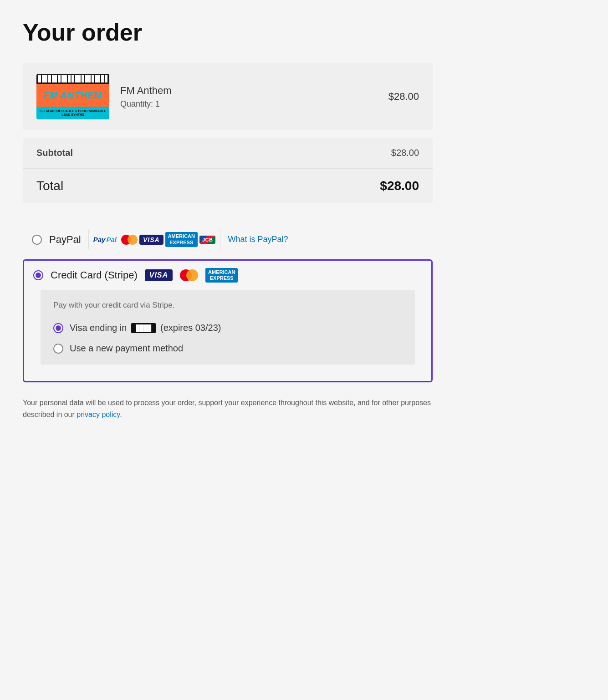 This screenshot has width=608, height=700. Describe the element at coordinates (94, 275) in the screenshot. I see `credit-card-label: Credit Card (Stripe)` at that location.